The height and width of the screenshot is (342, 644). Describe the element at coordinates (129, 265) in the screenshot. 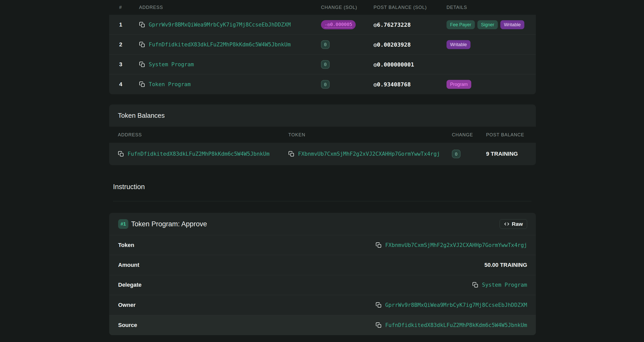

I see `field-label: Amount` at that location.